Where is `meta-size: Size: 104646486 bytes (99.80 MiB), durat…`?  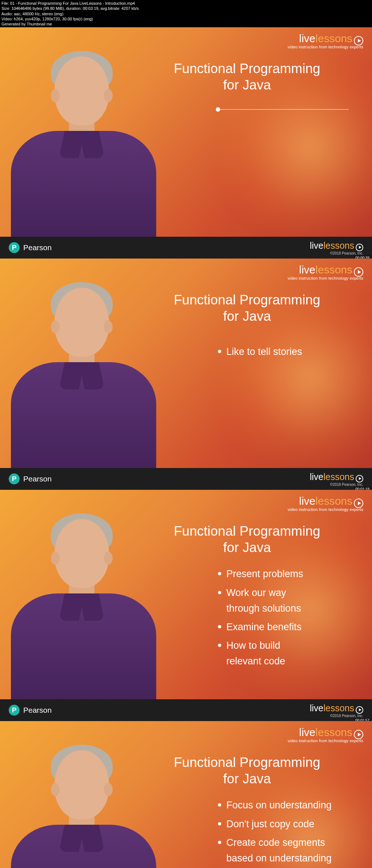 meta-size: Size: 104646486 bytes (99.80 MiB), durat… is located at coordinates (186, 8).